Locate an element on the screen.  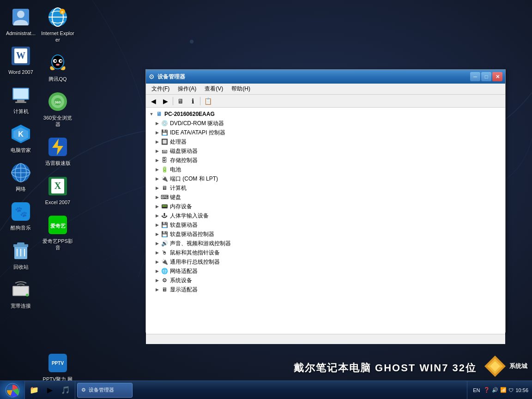
icon-word2007: W Word 2007 is located at coordinates (21, 60).